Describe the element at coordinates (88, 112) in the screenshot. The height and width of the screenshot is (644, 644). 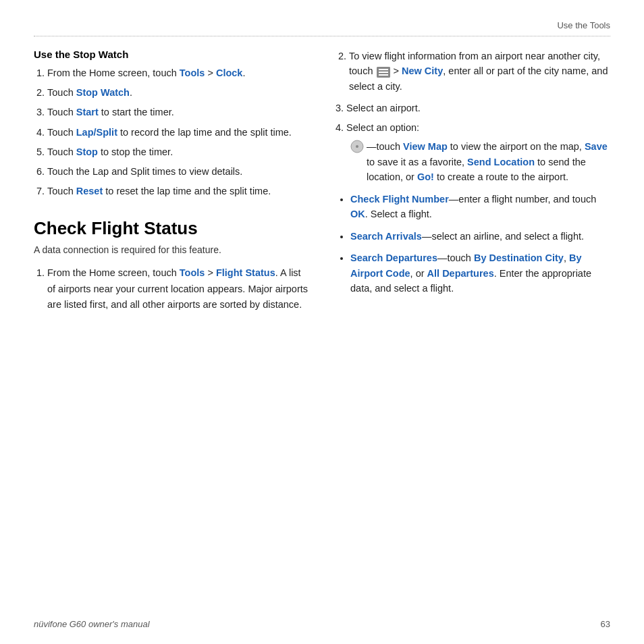
I see `start-link: Start` at that location.